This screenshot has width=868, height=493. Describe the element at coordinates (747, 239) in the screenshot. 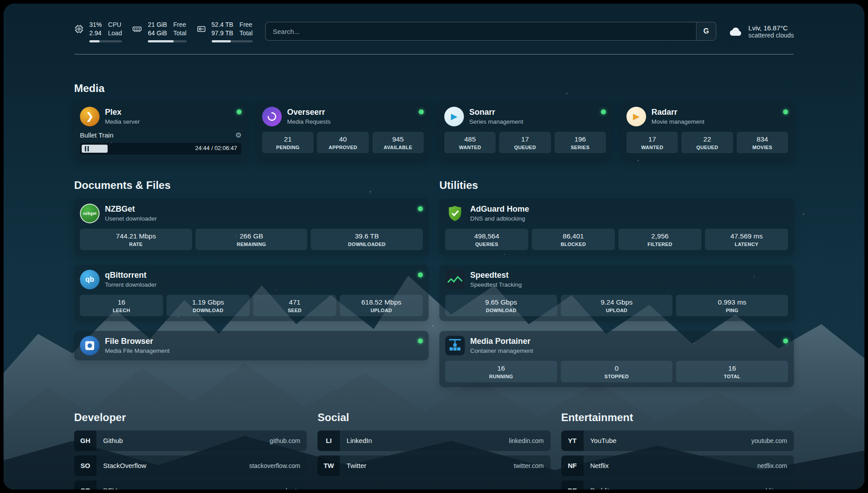

I see `stat-latency: 47.569 ms LATENCY` at that location.